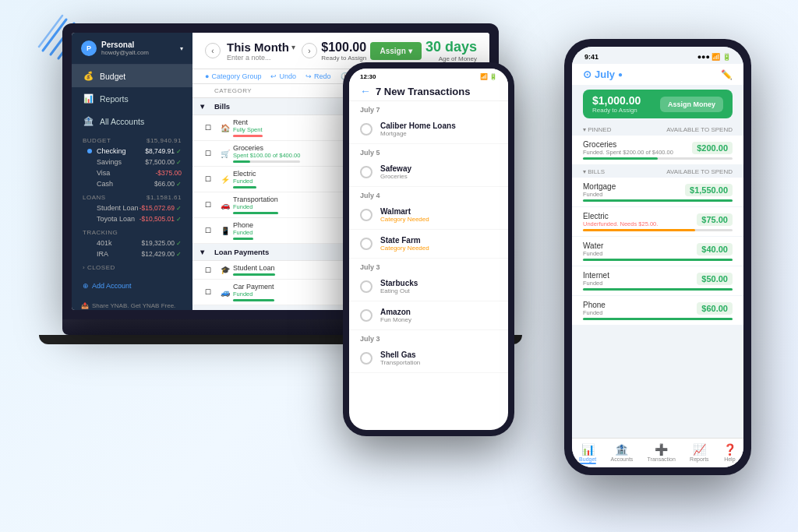 The height and width of the screenshot is (532, 798). What do you see at coordinates (139, 48) in the screenshot?
I see `user-info: Personal howdy@yalt.com` at bounding box center [139, 48].